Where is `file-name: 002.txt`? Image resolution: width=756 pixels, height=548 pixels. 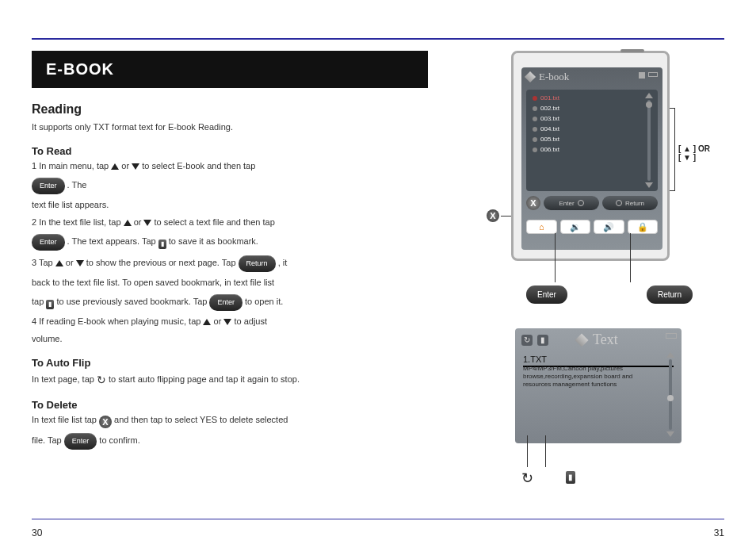 file-name: 002.txt is located at coordinates (550, 108).